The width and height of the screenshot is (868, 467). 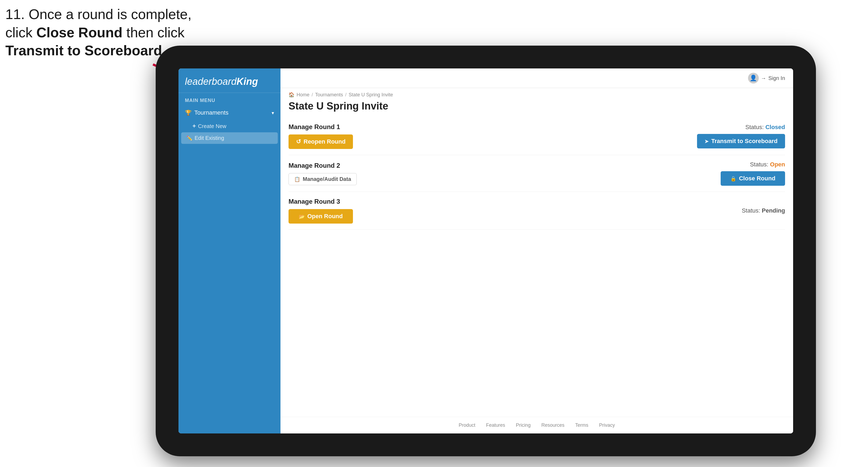 I want to click on round-3-status: Status: Pending, so click(x=764, y=211).